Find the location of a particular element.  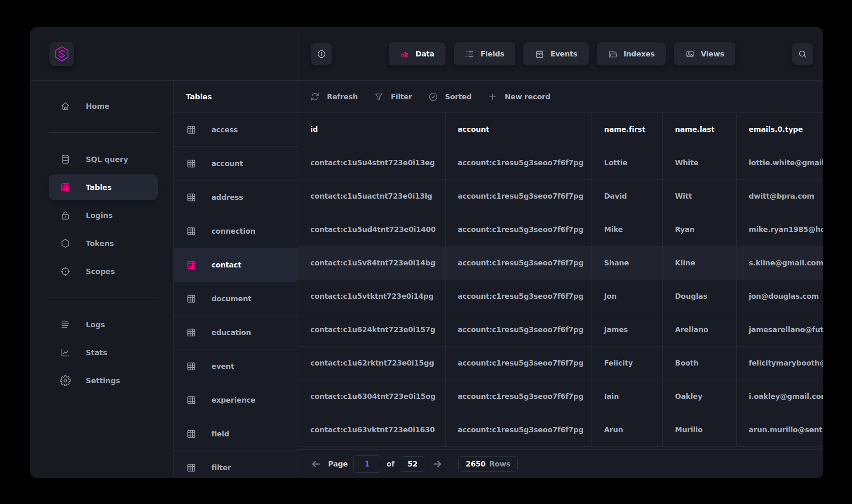

table-list-item-field: field is located at coordinates (236, 434).